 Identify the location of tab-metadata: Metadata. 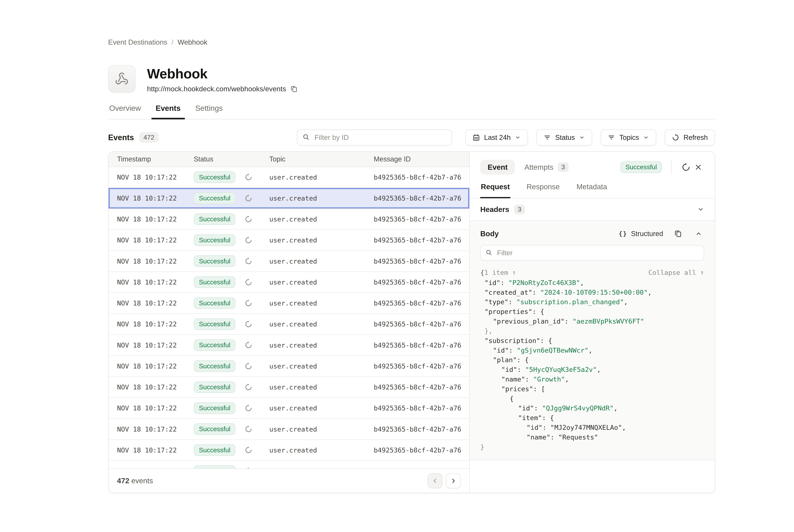
(592, 190).